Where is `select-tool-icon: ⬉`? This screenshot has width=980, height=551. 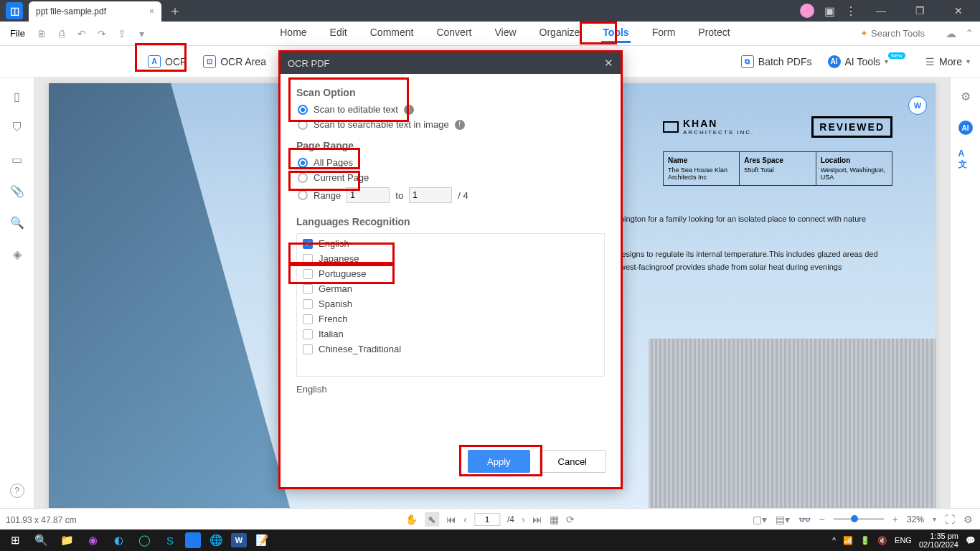 select-tool-icon: ⬉ is located at coordinates (432, 519).